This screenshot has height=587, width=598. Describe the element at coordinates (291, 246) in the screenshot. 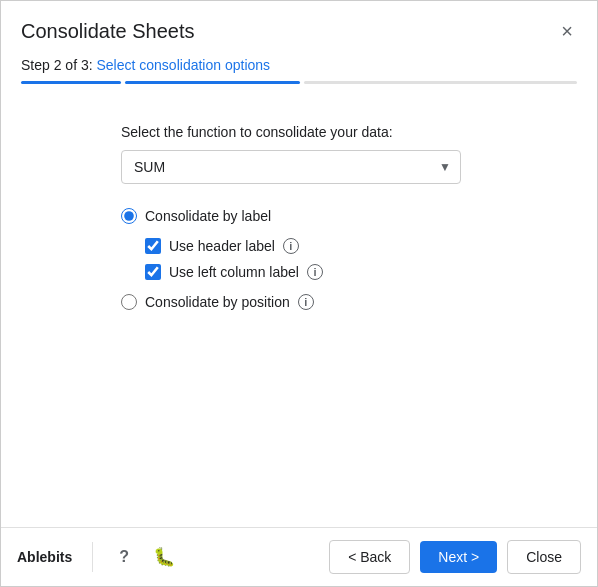

I see `use-header-label-info-icon: i` at that location.